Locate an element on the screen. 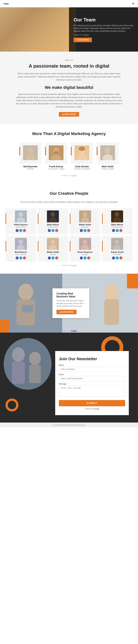 This screenshot has width=138, height=644. avatar-frank is located at coordinates (56, 153).